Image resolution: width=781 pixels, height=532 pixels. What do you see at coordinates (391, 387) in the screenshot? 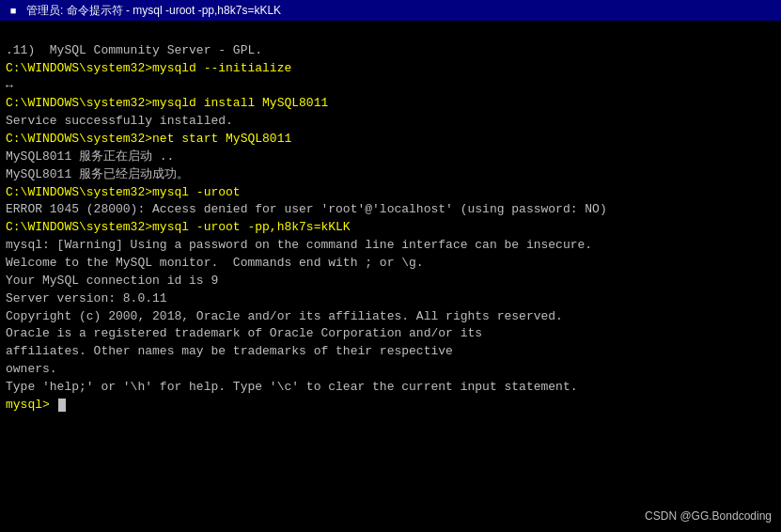
I see `terminal-line: Type 'help;' or '\h' for help. Type '\c'…` at bounding box center [391, 387].